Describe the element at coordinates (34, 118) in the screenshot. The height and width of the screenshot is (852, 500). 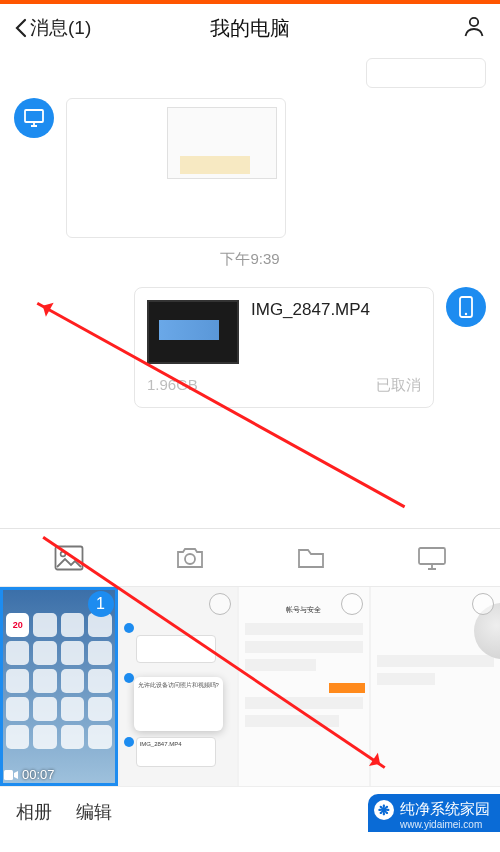
I see `pc-avatar` at that location.